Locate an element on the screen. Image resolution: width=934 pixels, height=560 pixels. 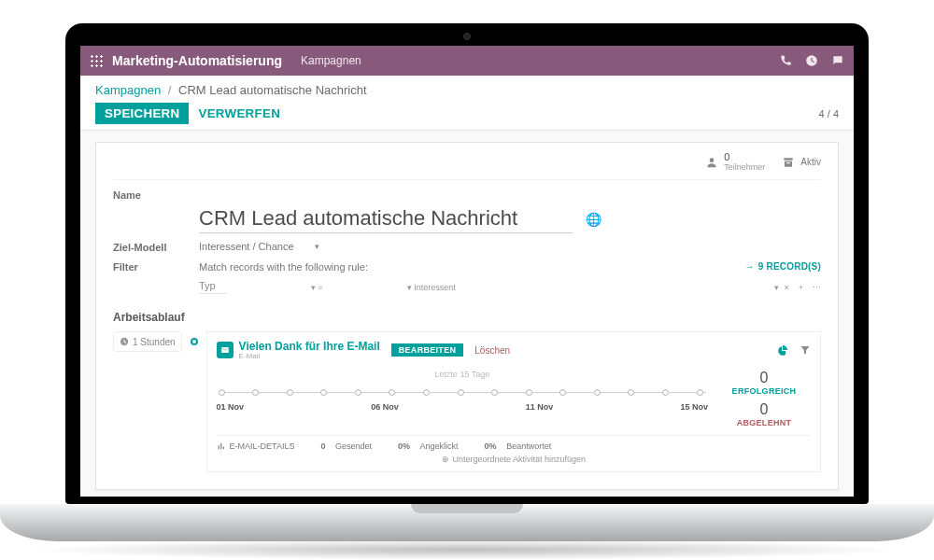
filter-hint: Match records with the following rule: is located at coordinates (284, 267).